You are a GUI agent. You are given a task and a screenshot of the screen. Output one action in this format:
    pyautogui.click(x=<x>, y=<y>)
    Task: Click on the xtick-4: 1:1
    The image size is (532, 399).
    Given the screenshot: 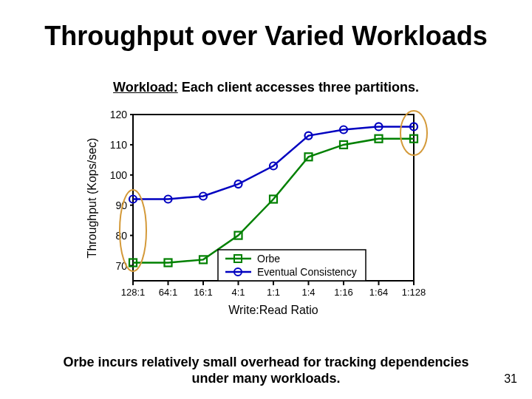 What is the action you would take?
    pyautogui.click(x=273, y=293)
    